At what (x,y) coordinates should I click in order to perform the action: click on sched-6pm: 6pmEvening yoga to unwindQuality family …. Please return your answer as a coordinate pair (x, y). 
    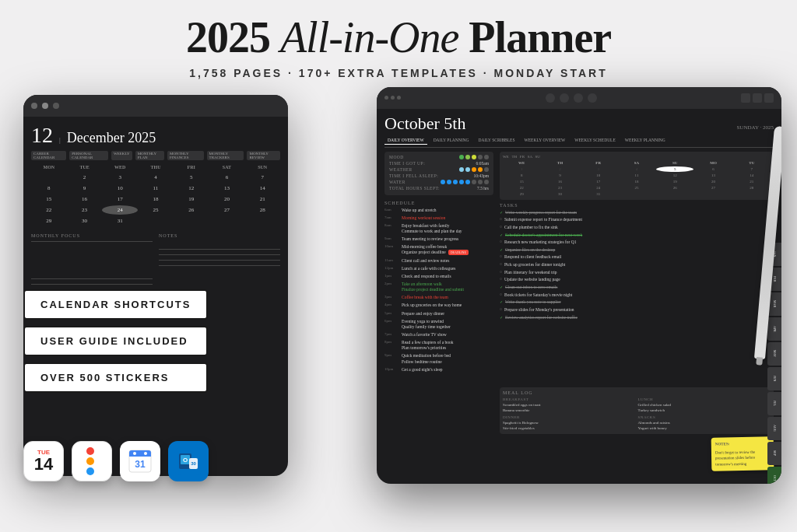
    Looking at the image, I should click on (439, 324).